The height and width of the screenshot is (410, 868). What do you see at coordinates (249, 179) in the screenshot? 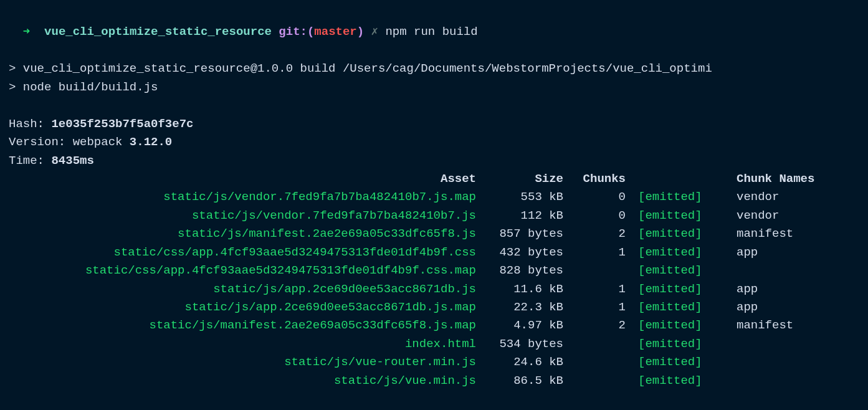
I see `header-asset: Asset` at bounding box center [249, 179].